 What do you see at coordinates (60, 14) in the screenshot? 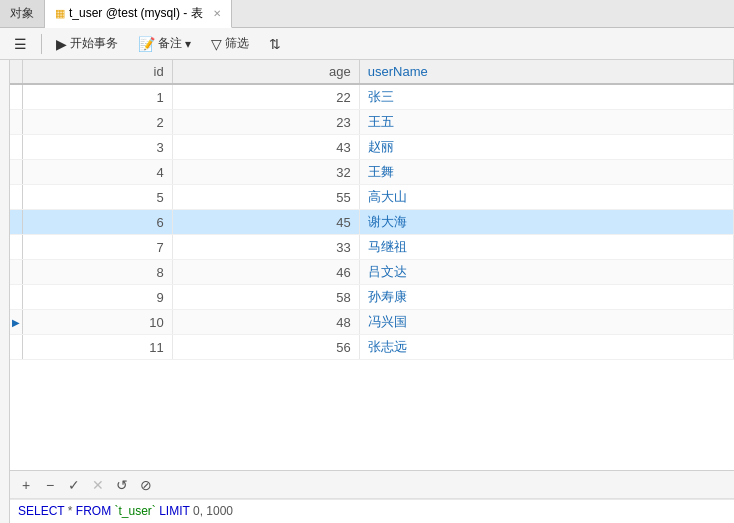
I see `table-icon: ▦` at bounding box center [60, 14].